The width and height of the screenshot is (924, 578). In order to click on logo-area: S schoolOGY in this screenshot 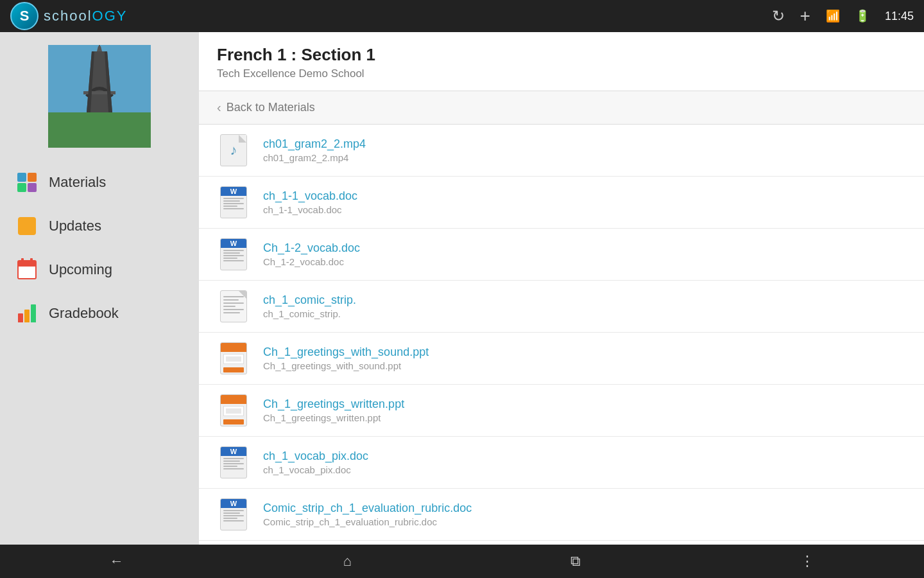, I will do `click(69, 16)`.